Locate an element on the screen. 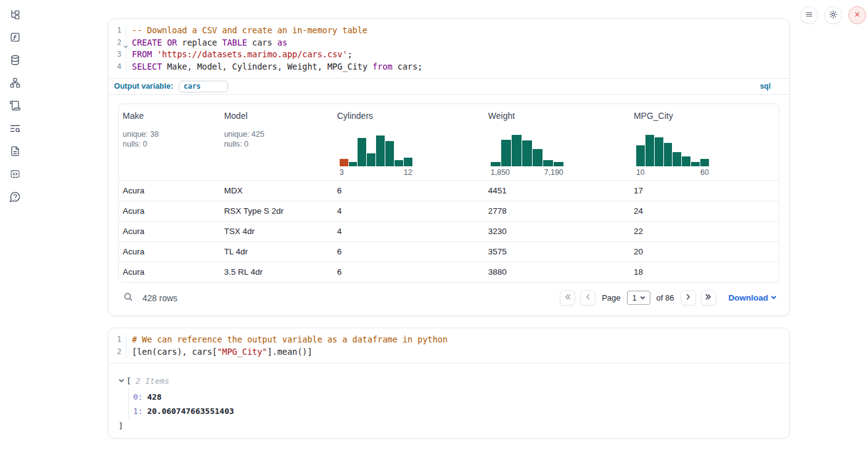  column-header-make: Makeunique: 38nulls: 0 is located at coordinates (170, 142).